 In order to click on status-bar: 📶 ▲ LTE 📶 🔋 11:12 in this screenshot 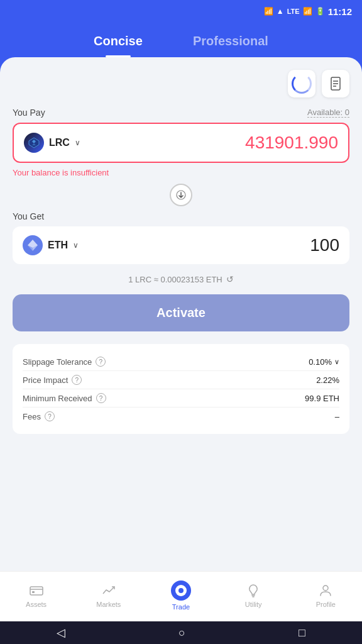, I will do `click(181, 11)`.